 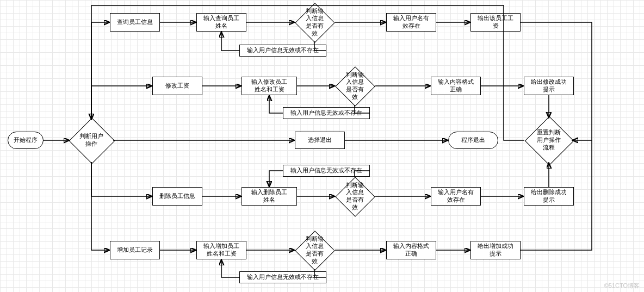 I want to click on invalid2-label: 输入用户信息无效或不存在, so click(x=326, y=113).